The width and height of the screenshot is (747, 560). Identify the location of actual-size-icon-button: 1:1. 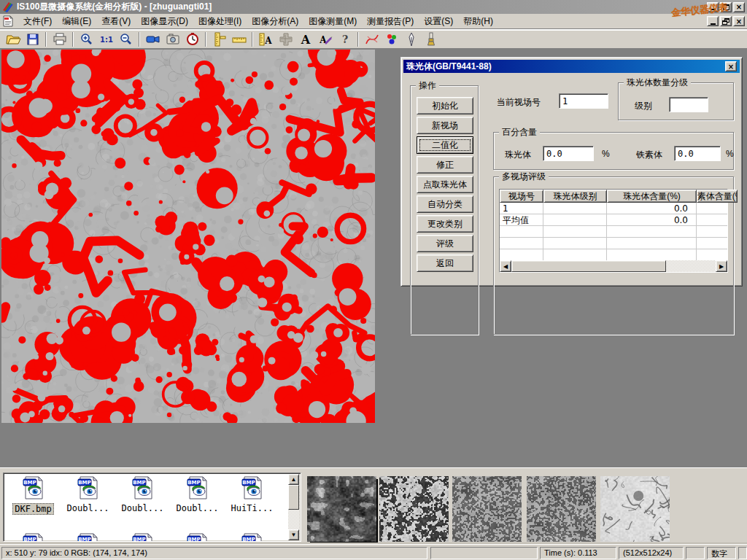
(107, 39).